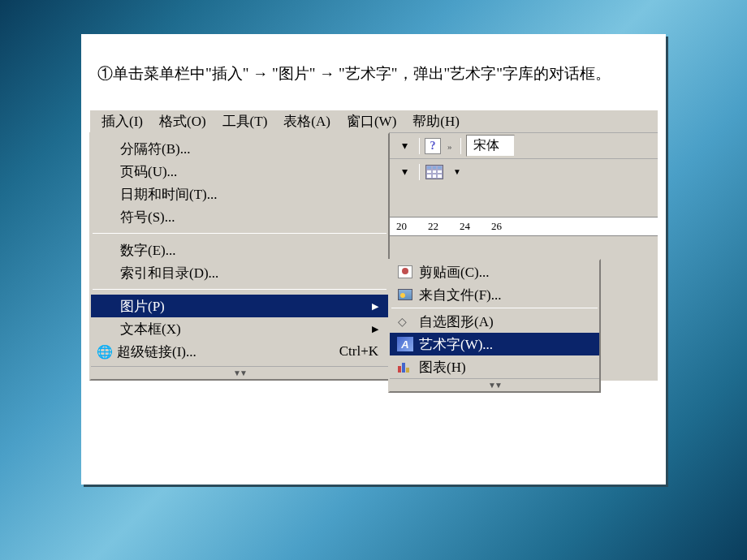 The image size is (747, 560). What do you see at coordinates (524, 226) in the screenshot?
I see `ruler: 20 22 24 26` at bounding box center [524, 226].